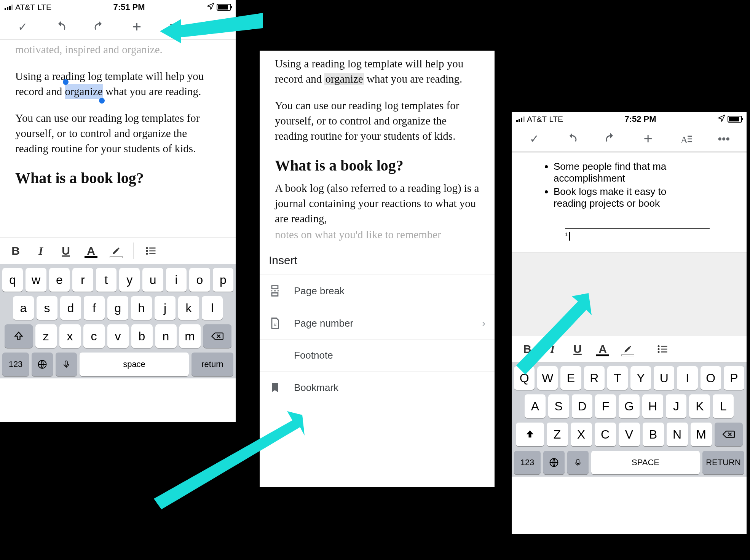 The width and height of the screenshot is (750, 560). I want to click on selected-text: organize, so click(84, 91).